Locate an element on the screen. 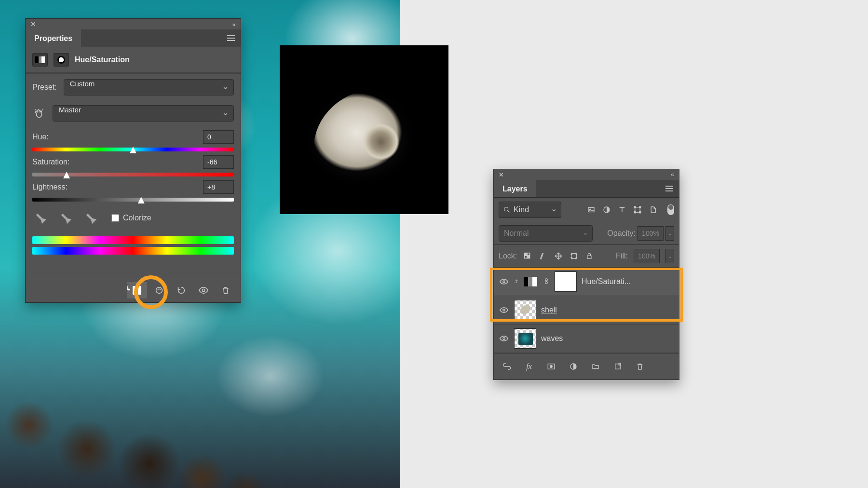 Image resolution: width=868 pixels, height=488 pixels. lock-label: Lock: is located at coordinates (508, 256).